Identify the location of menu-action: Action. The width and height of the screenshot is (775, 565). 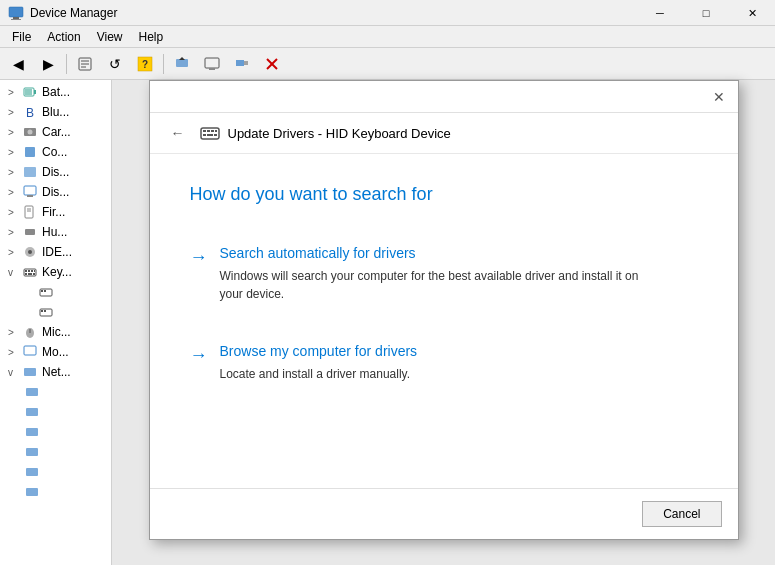
(64, 37).